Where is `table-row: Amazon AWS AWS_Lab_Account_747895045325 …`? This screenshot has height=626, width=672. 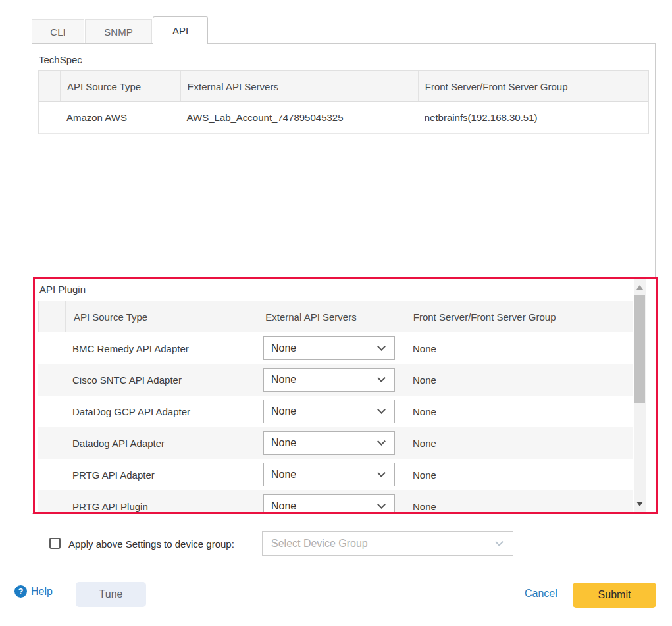 table-row: Amazon AWS AWS_Lab_Account_747895045325 … is located at coordinates (344, 118).